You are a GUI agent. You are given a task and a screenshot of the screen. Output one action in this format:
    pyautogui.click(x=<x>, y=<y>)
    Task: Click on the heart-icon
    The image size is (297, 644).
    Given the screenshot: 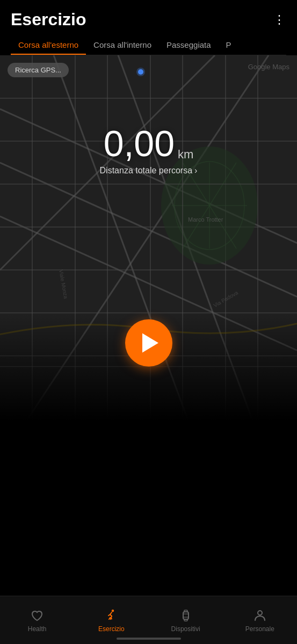 What is the action you would take?
    pyautogui.click(x=37, y=616)
    